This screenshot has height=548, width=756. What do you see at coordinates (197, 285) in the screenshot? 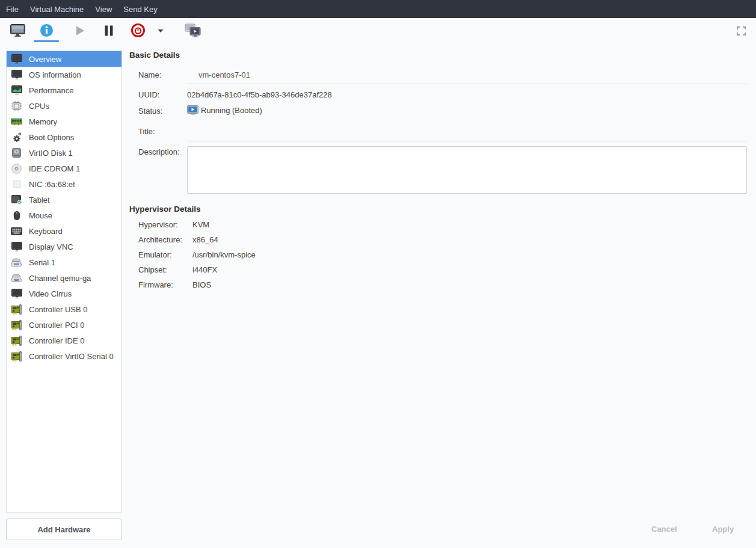
I see `hypervisor-row-firmware: Firmware:BIOS` at bounding box center [197, 285].